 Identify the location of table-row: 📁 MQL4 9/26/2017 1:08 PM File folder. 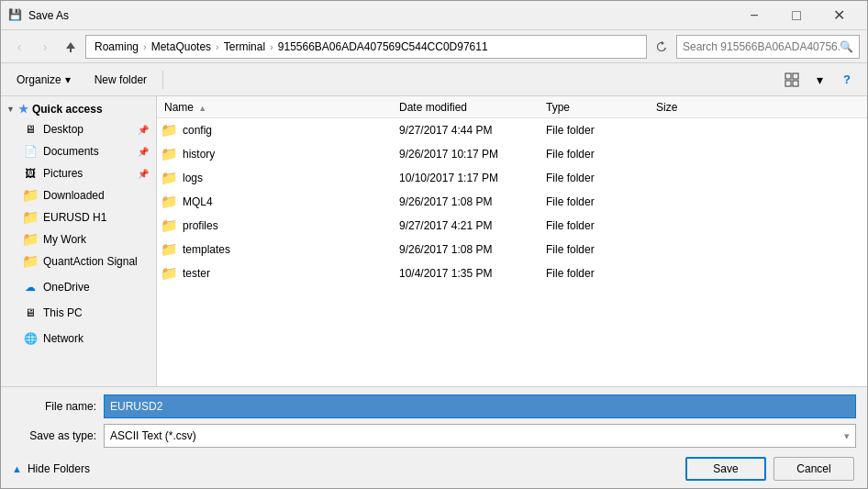
(512, 202).